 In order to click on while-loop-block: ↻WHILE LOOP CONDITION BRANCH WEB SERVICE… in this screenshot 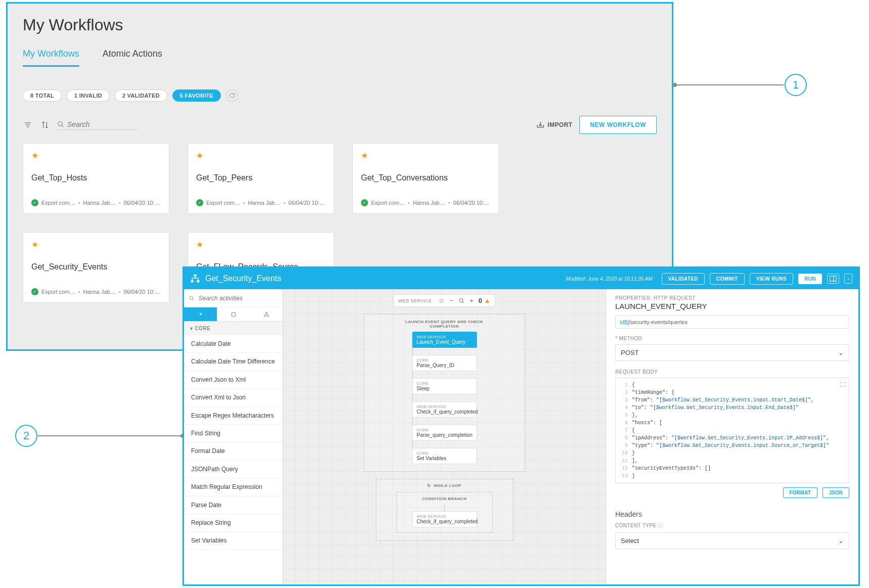, I will do `click(444, 510)`.